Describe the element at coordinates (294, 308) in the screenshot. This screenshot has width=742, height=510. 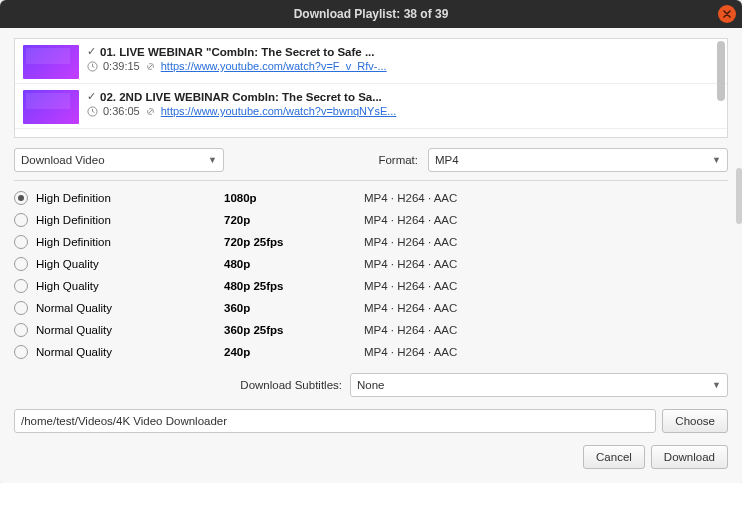
I see `quality-resolution: 360p` at that location.